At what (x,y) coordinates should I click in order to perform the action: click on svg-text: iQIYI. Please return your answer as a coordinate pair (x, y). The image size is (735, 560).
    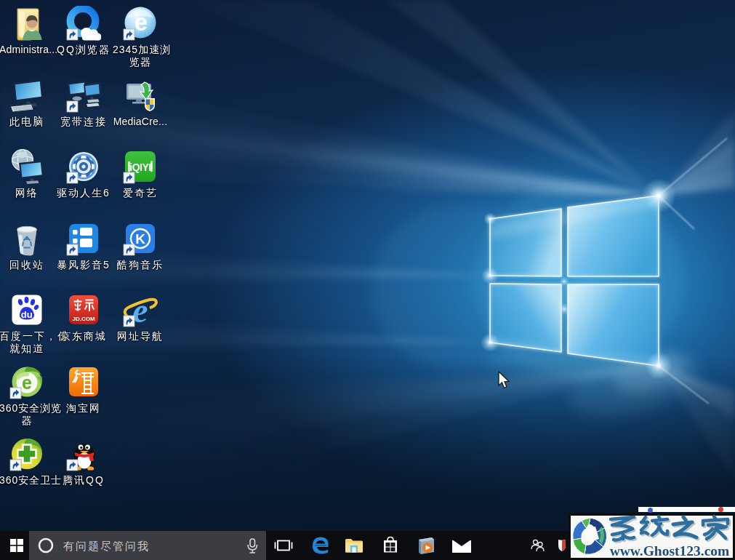
    Looking at the image, I should click on (140, 167).